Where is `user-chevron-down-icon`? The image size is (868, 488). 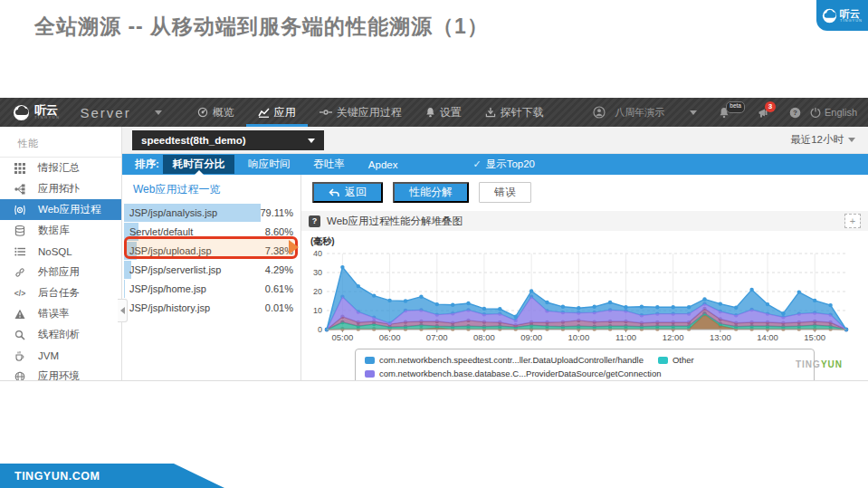 user-chevron-down-icon is located at coordinates (693, 112).